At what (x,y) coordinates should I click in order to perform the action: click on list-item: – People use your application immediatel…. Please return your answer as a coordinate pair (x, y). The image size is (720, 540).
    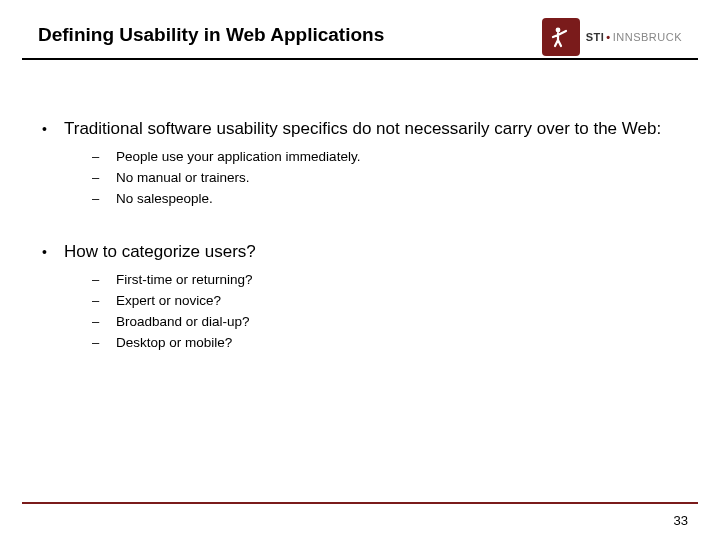
    Looking at the image, I should click on (385, 157).